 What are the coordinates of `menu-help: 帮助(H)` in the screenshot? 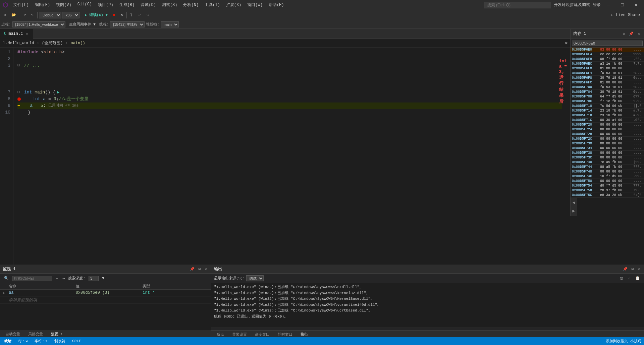 It's located at (276, 5).